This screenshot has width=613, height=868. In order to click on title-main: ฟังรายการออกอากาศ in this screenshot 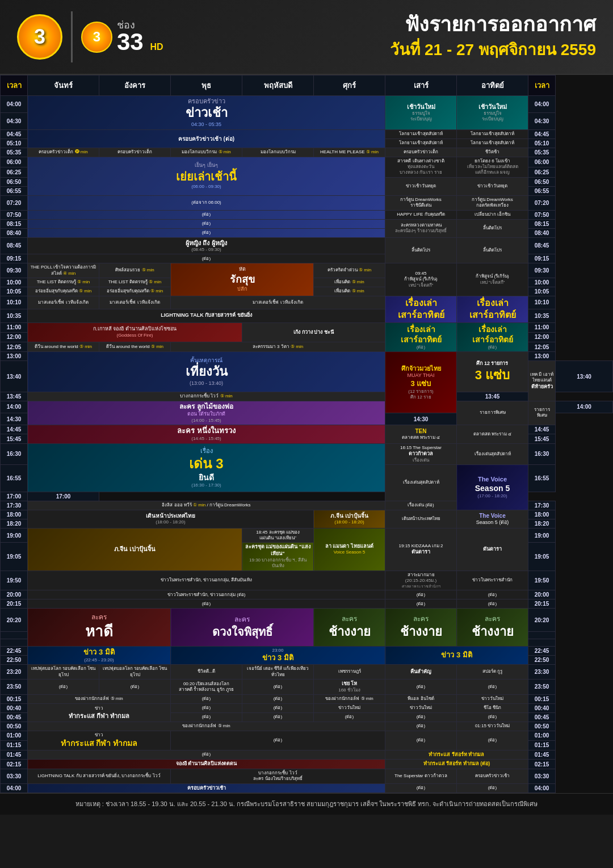, I will do `click(386, 24)`.